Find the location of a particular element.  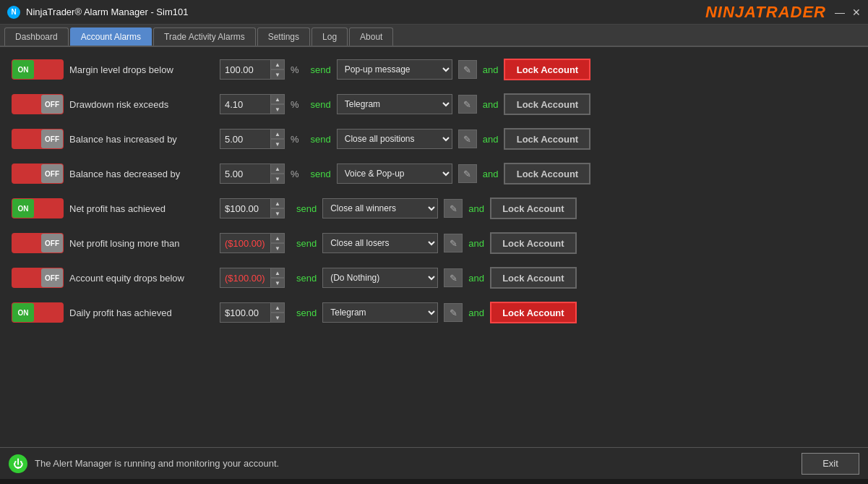

value-wrap-daily-profit: ▲▼ is located at coordinates (252, 313).